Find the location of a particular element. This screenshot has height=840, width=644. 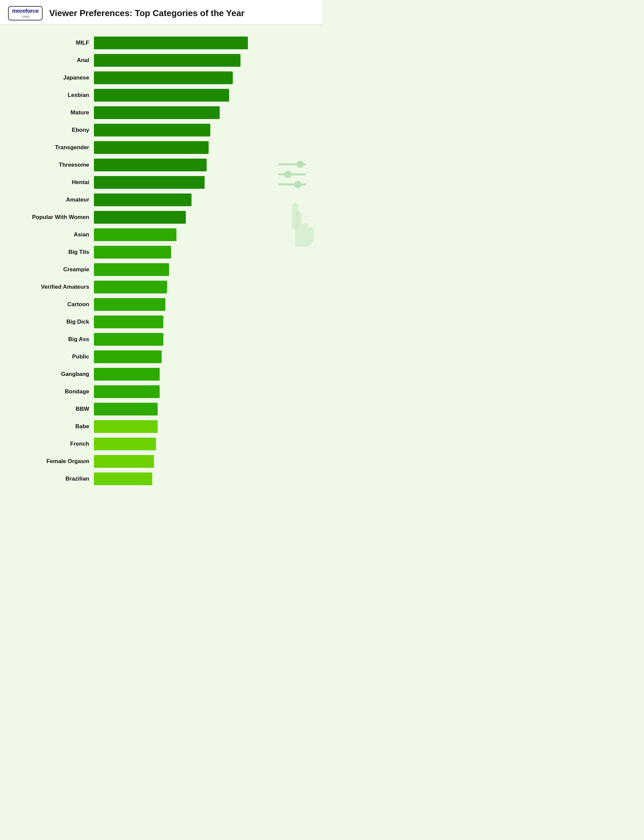

bar-row: Bondage is located at coordinates (161, 392).